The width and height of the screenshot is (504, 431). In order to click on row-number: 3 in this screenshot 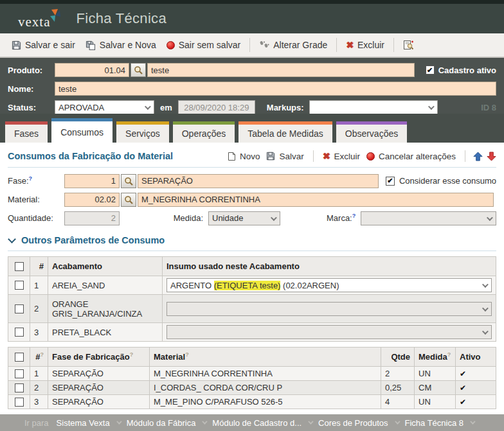, I will do `click(39, 402)`.